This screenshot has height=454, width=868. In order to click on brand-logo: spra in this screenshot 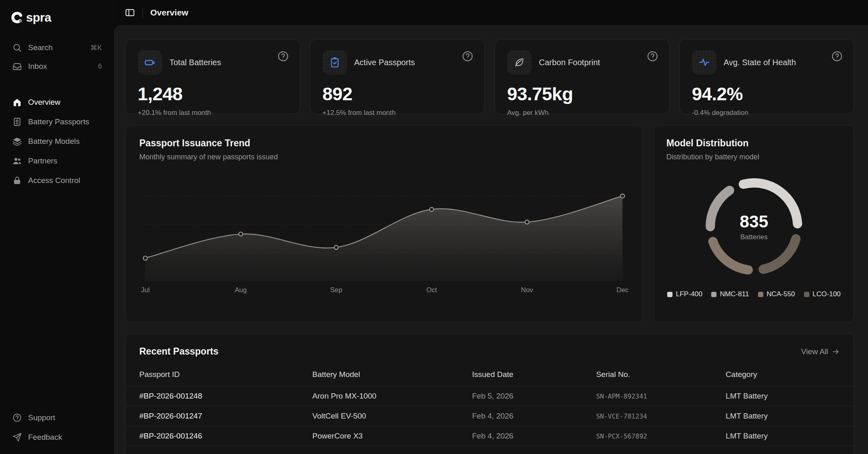, I will do `click(57, 18)`.